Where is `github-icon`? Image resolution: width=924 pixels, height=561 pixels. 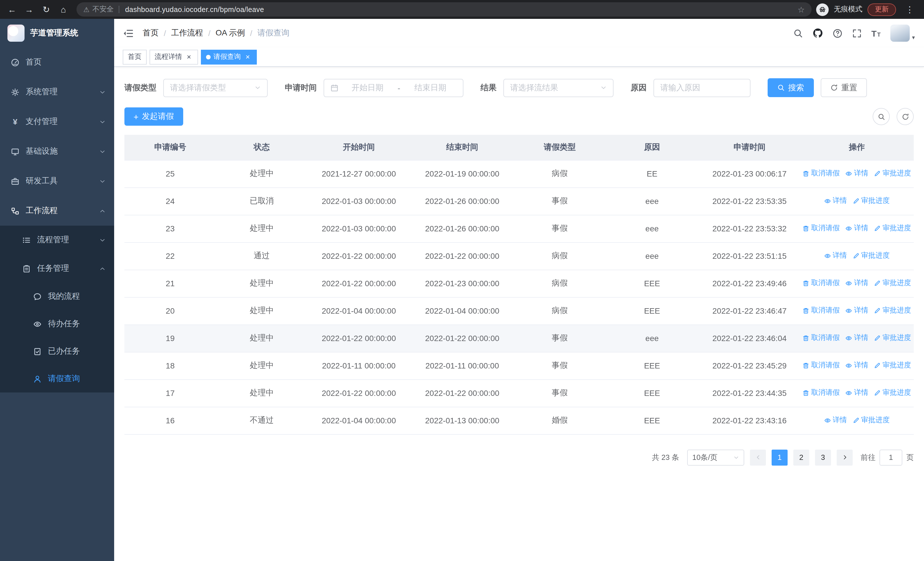 github-icon is located at coordinates (818, 33).